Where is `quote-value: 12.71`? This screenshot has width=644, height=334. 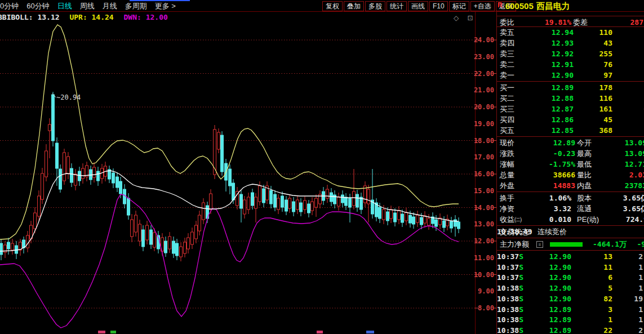 quote-value: 12.71 is located at coordinates (634, 164).